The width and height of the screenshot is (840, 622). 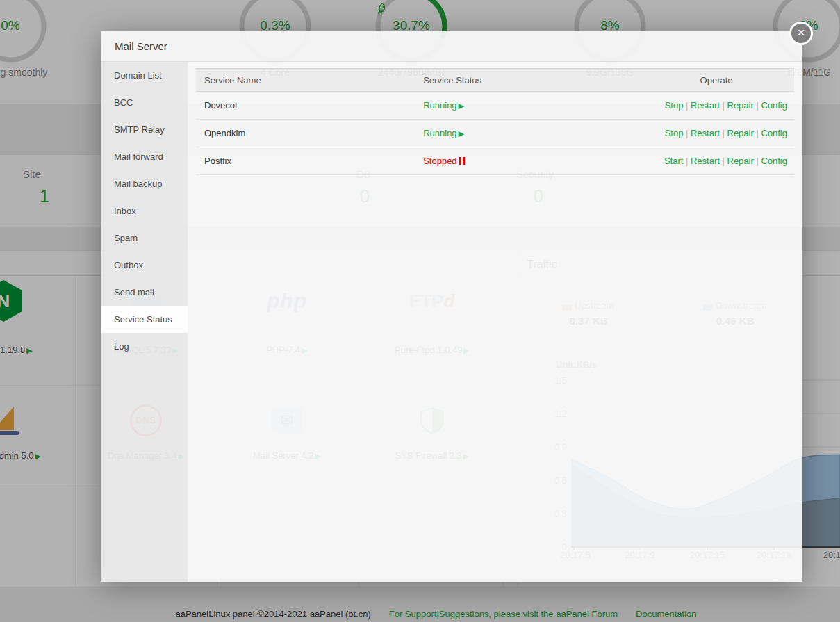 I want to click on sidebar-item-smtp-relay: SMTP Relay, so click(x=145, y=129).